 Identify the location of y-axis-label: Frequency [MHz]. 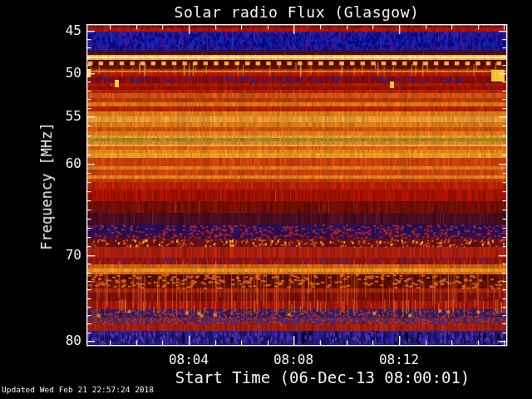
(47, 186).